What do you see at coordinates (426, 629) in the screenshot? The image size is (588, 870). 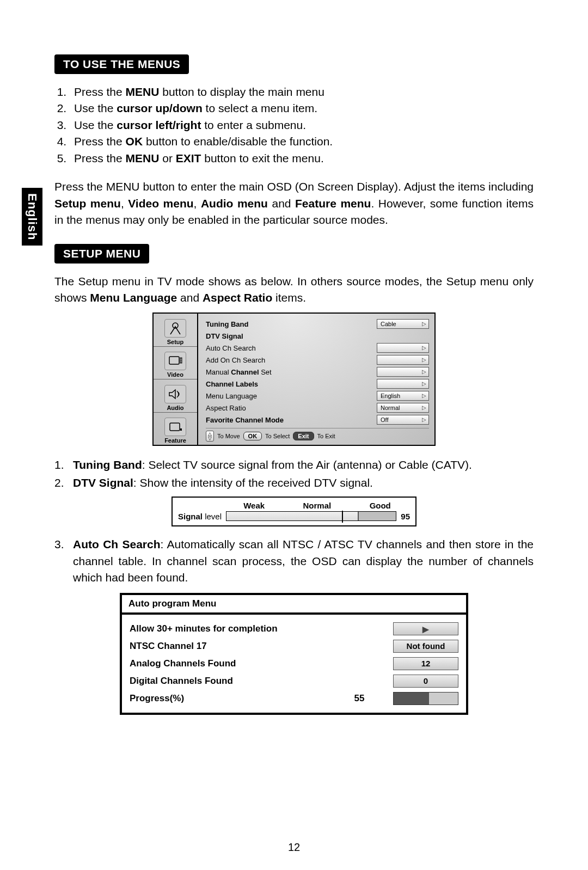 I see `apm-field-start` at bounding box center [426, 629].